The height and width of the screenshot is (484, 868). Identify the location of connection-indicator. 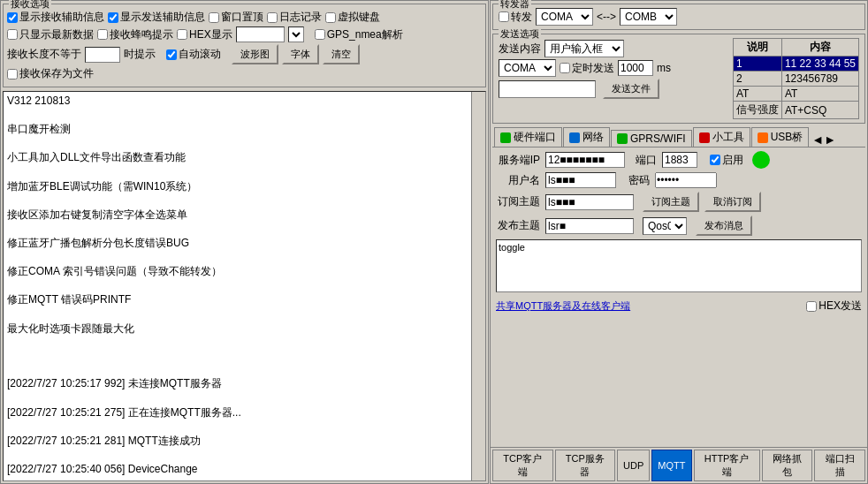
(761, 160).